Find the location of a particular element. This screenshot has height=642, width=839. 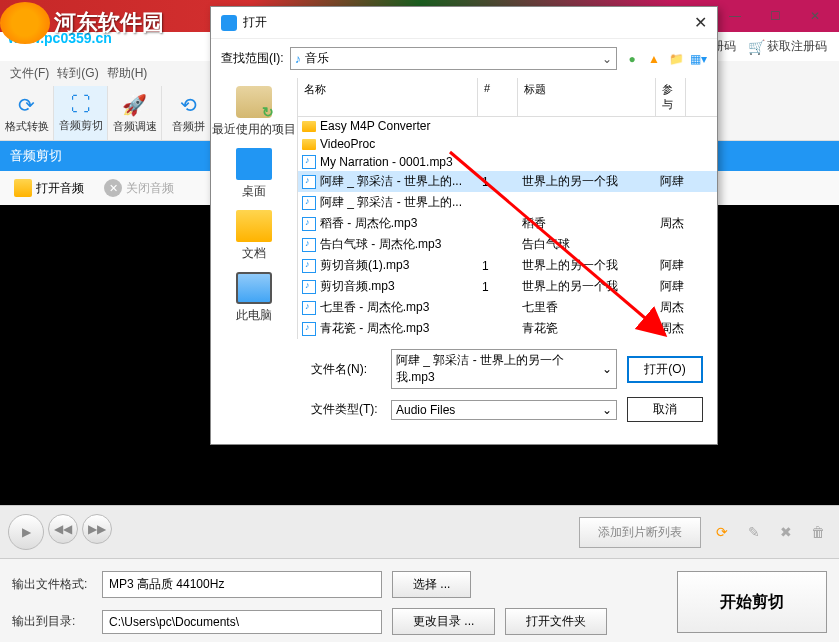

file-row: 稻香 - 周杰伦.mp3稻香周杰 is located at coordinates (508, 224).